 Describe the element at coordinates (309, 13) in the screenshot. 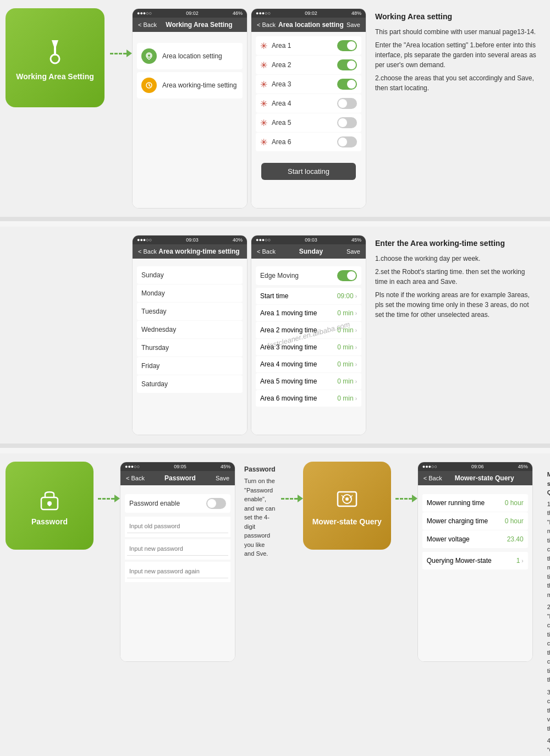

I see `status-bar-2: ●●●○○ 09:02 48%` at that location.